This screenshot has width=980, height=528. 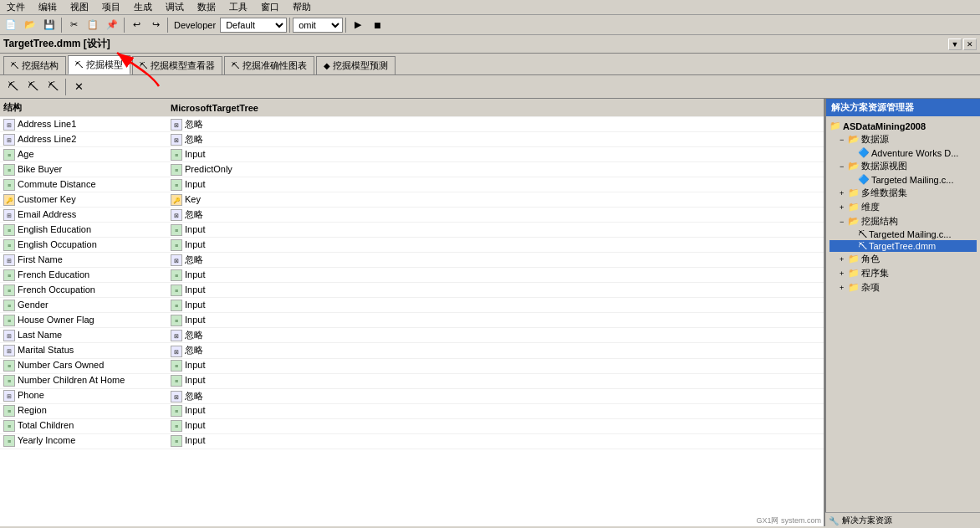 I want to click on row-name-8: ≡English Occupation, so click(x=84, y=245).